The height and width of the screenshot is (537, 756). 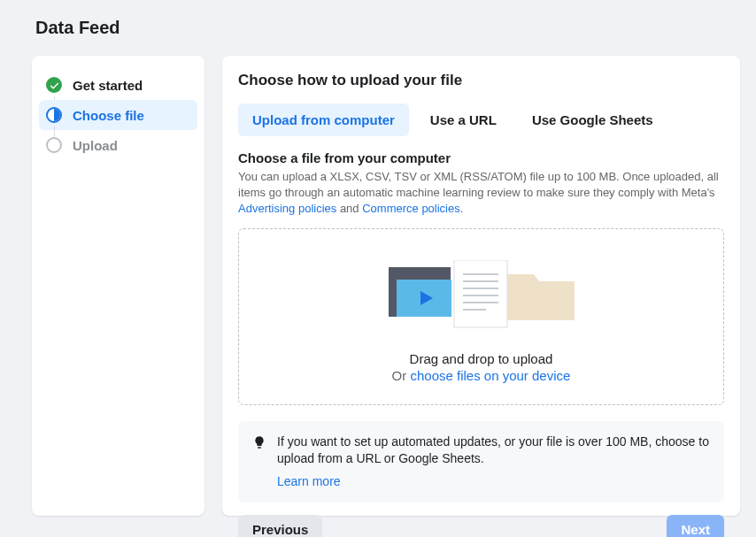 I want to click on choose-files-link: choose files on your device, so click(x=490, y=375).